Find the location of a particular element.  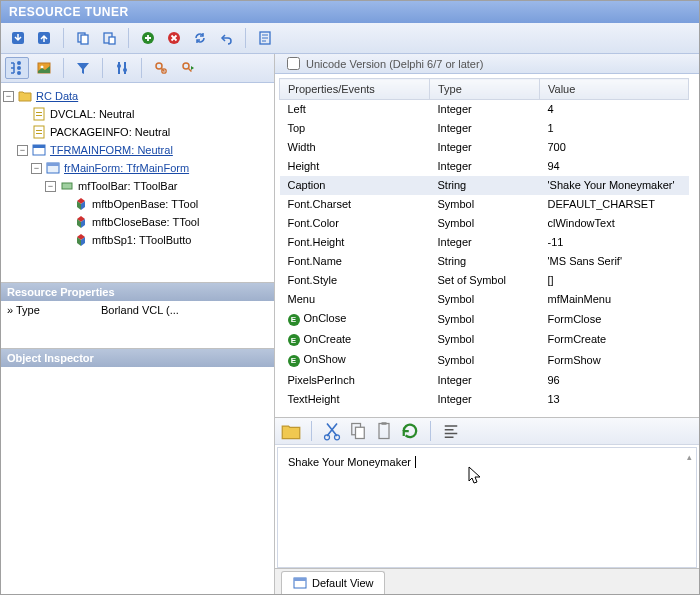

table-row: Font.CharsetSymbolDEFAULT_CHARSET is located at coordinates (484, 204).